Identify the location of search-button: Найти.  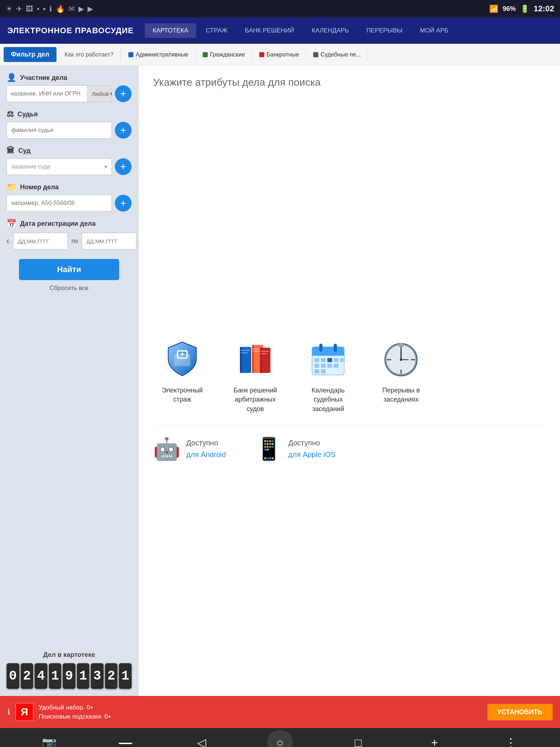
(69, 270).